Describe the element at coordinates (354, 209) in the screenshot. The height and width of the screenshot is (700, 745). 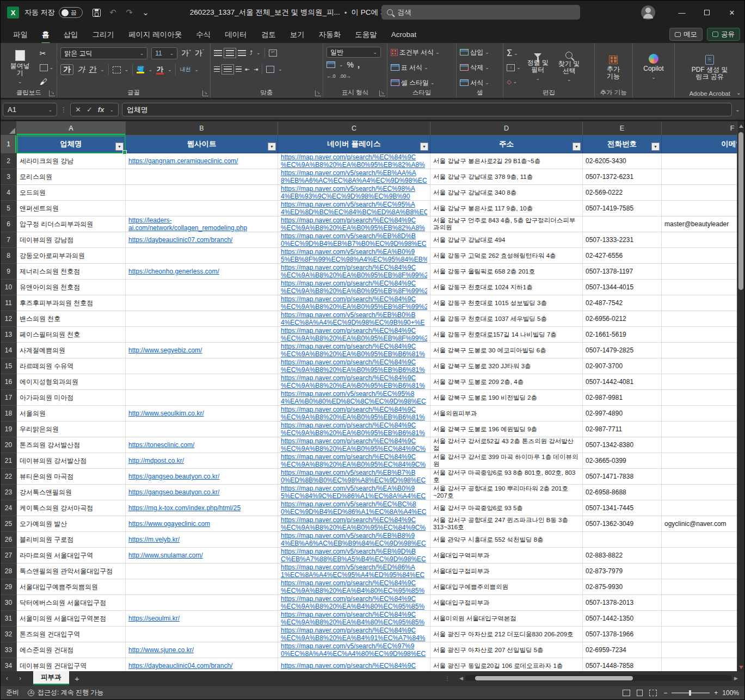
I see `cell-naver-place: https://map.naver.com/v5/search/%EC%95%A…` at that location.